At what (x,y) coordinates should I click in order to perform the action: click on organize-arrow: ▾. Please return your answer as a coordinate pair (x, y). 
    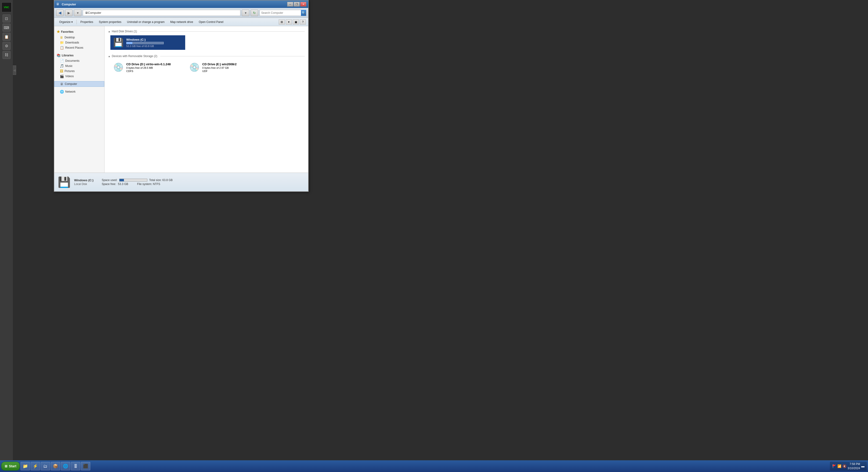
    Looking at the image, I should click on (72, 22).